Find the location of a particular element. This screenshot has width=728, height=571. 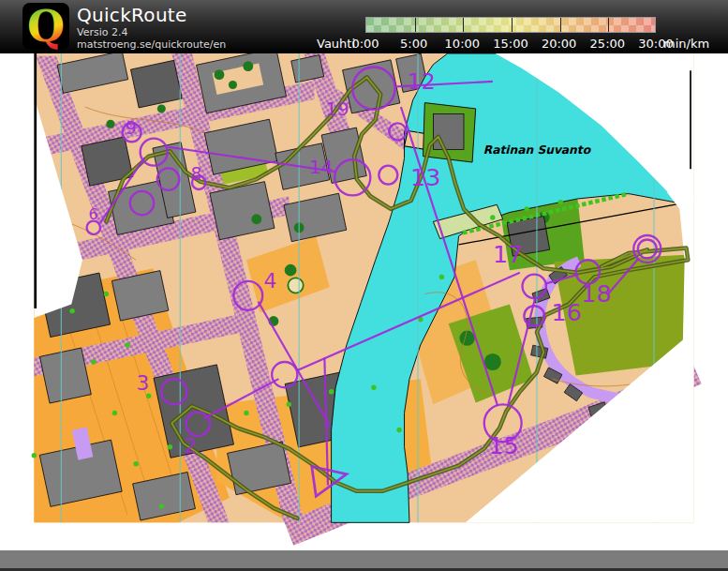

app-url: matstroeng.se/quickroute/en is located at coordinates (152, 45).